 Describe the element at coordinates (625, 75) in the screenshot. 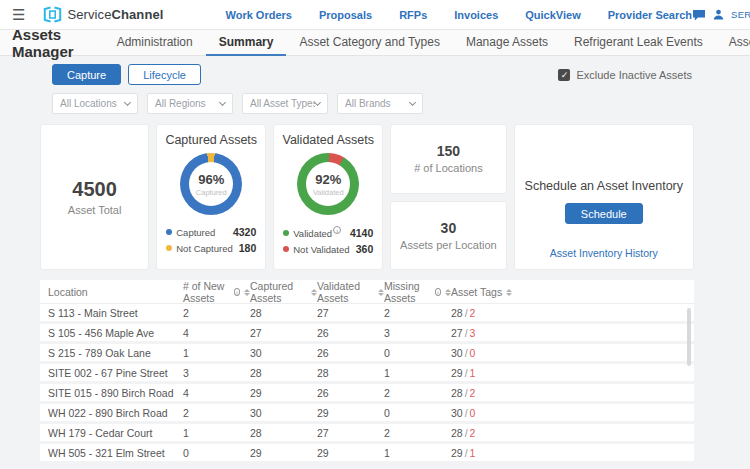

I see `exclude-inactive-assets-checkbox: ✓ Exclude Inactive Assets` at that location.